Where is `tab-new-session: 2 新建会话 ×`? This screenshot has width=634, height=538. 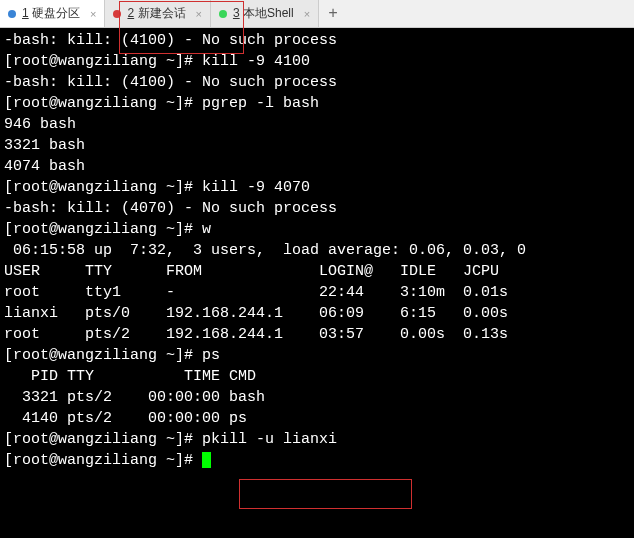 tab-new-session: 2 新建会话 × is located at coordinates (158, 14).